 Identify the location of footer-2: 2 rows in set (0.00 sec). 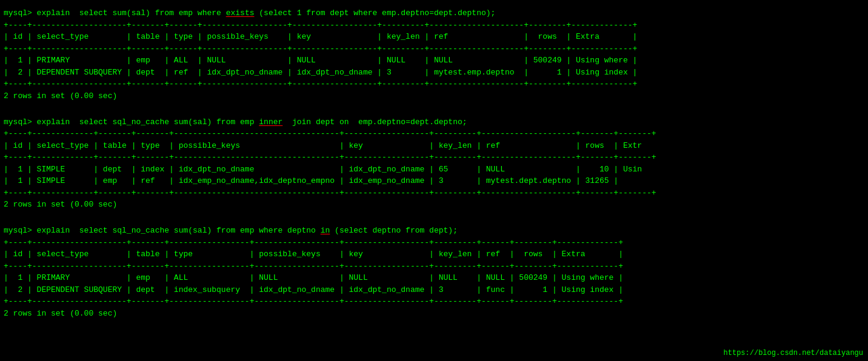
(434, 205).